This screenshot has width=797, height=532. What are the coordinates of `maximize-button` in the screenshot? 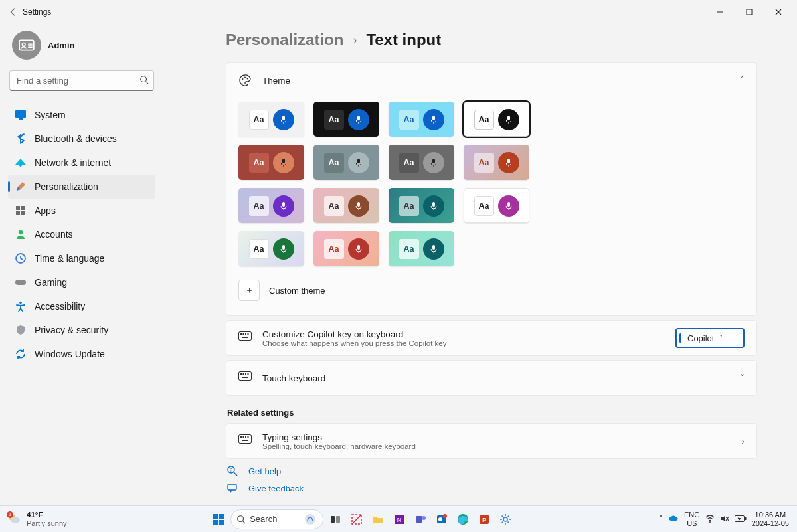 It's located at (749, 12).